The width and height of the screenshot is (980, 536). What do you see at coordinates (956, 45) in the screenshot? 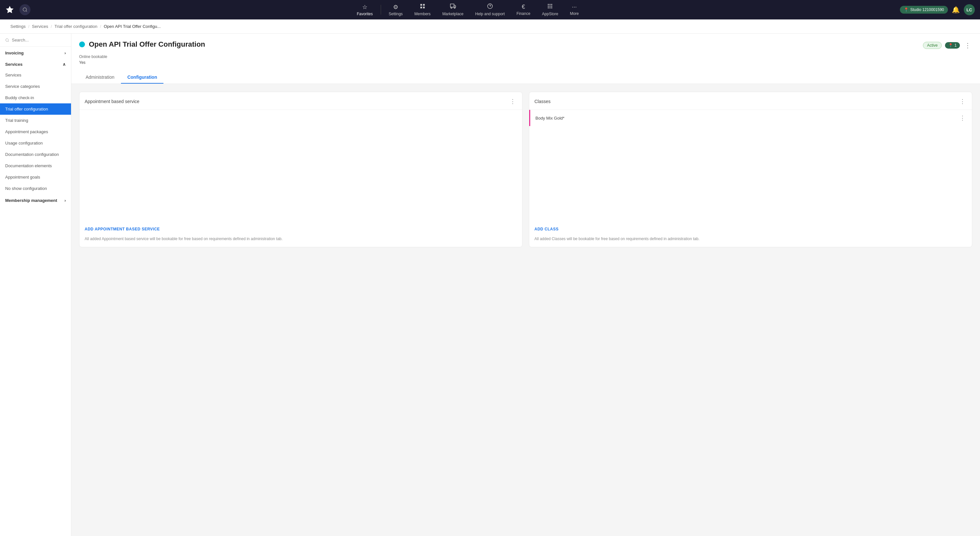
I see `count-value: 1` at bounding box center [956, 45].